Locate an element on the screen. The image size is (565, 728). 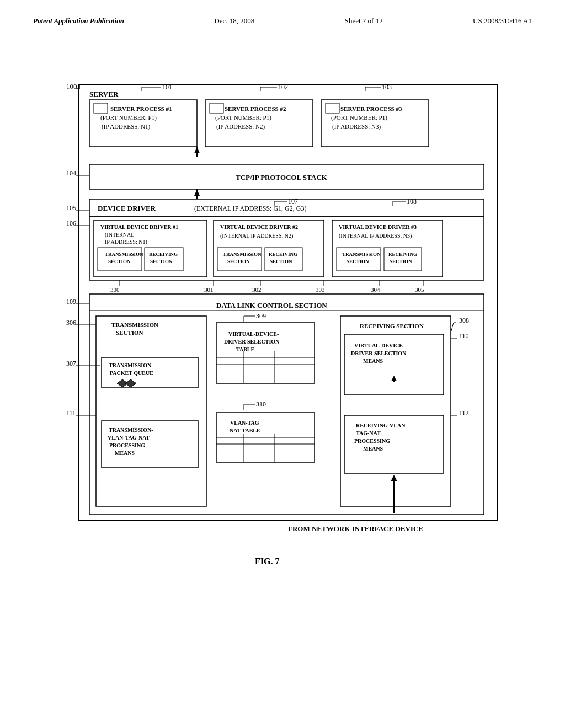
vdd1-rx2: SECTION is located at coordinates (161, 261).